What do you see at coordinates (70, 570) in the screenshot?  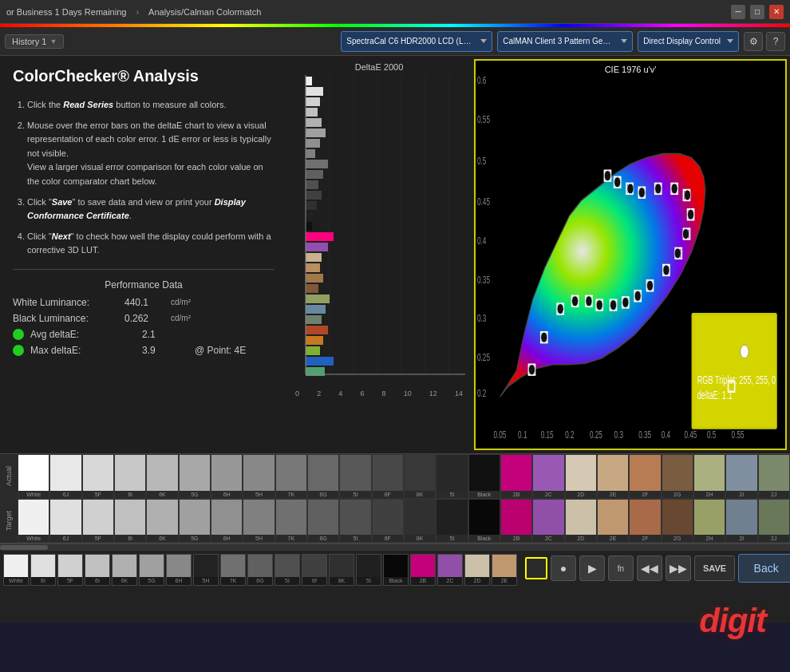 I see `mini-swatch-item: 5F` at bounding box center [70, 570].